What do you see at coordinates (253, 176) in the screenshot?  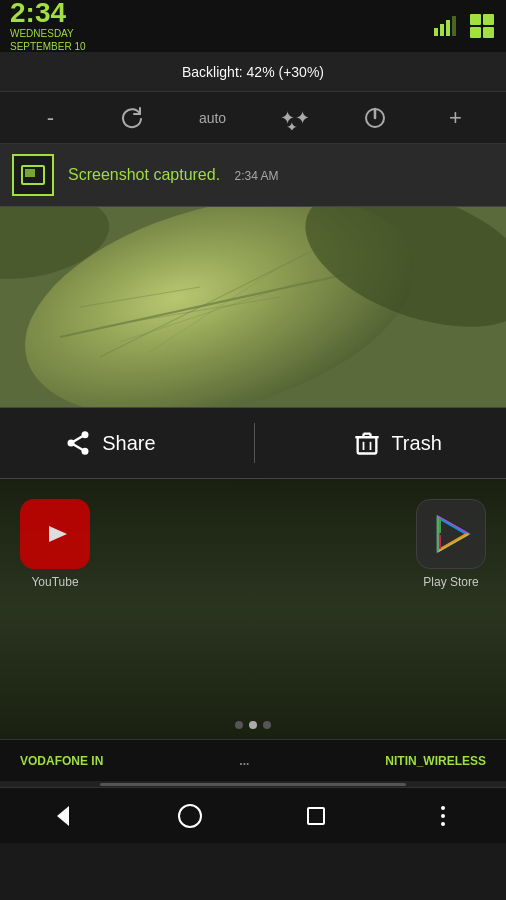 I see `notification-area: Screenshot captured. 2:34 AM` at bounding box center [253, 176].